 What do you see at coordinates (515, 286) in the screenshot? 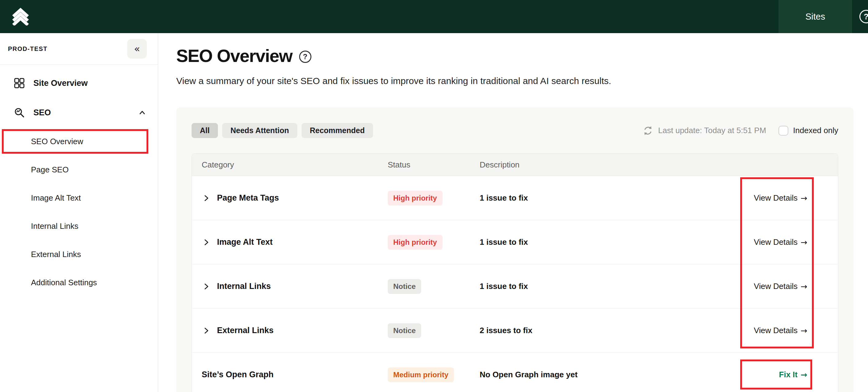
I see `table-row: Internal Links Notice 1 issue to fix Vie…` at bounding box center [515, 286].